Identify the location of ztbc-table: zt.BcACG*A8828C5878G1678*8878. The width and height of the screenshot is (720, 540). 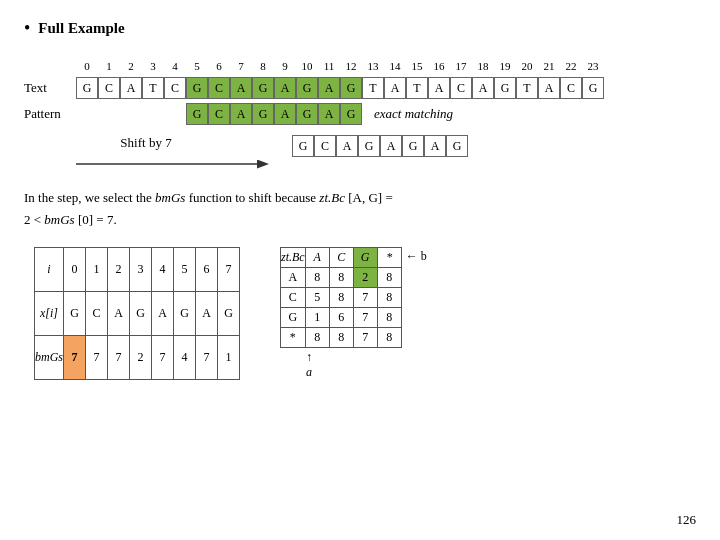
(341, 298).